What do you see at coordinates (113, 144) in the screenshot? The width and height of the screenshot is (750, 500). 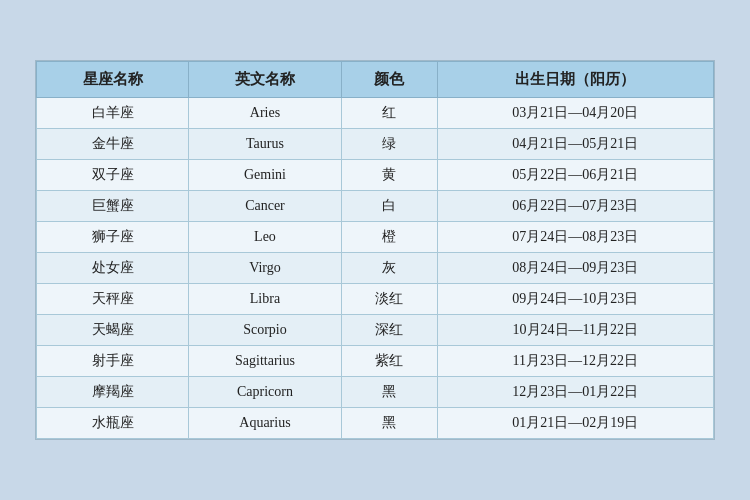 I see `cell-chinese-name: 金牛座` at bounding box center [113, 144].